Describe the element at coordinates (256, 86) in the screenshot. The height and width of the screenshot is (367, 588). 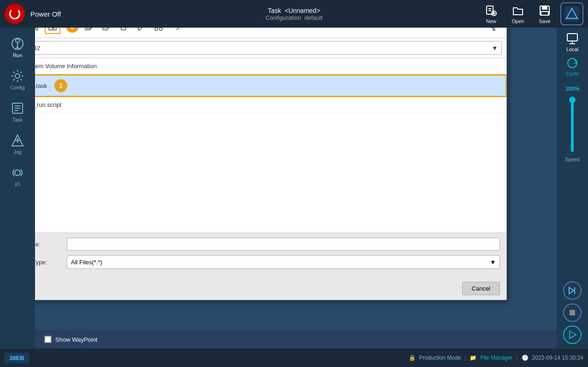
I see `file-item-mm-task: 📋 mm.task 1` at that location.